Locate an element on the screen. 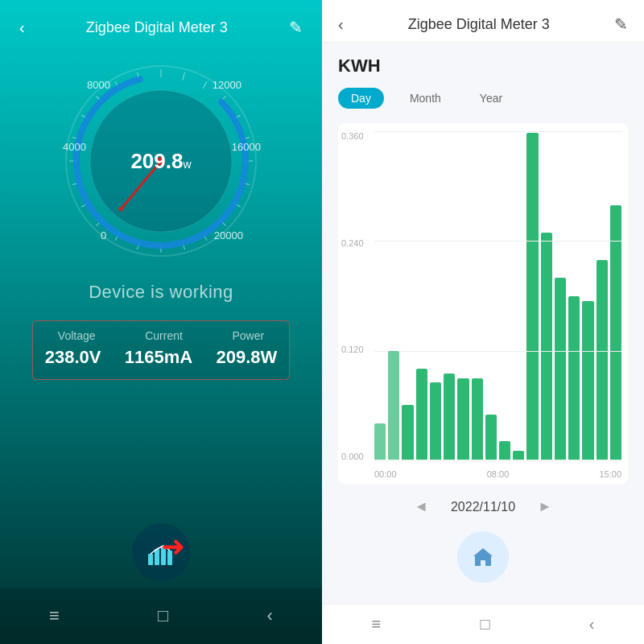 The image size is (644, 644). tab-year: Year is located at coordinates (491, 98).